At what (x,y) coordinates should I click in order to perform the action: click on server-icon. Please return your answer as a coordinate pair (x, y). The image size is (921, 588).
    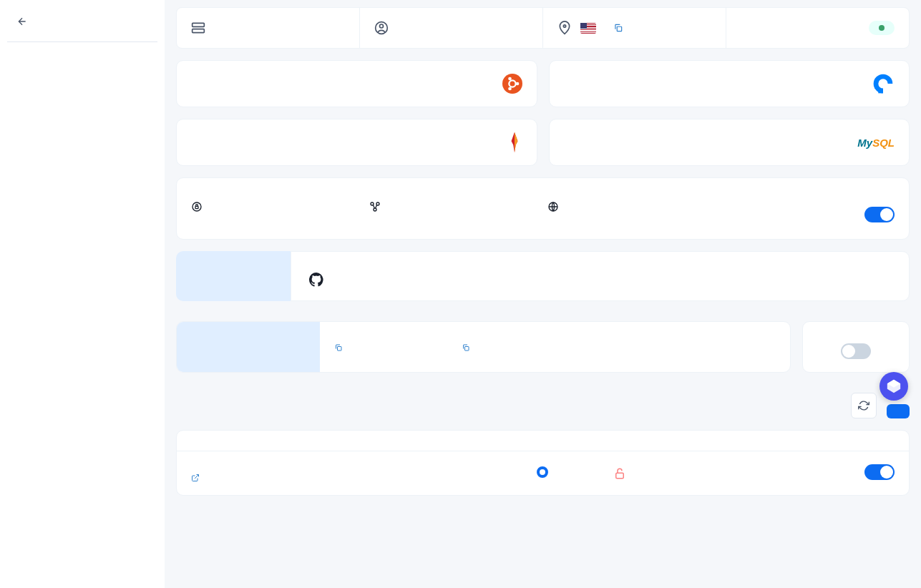
    Looking at the image, I should click on (198, 28).